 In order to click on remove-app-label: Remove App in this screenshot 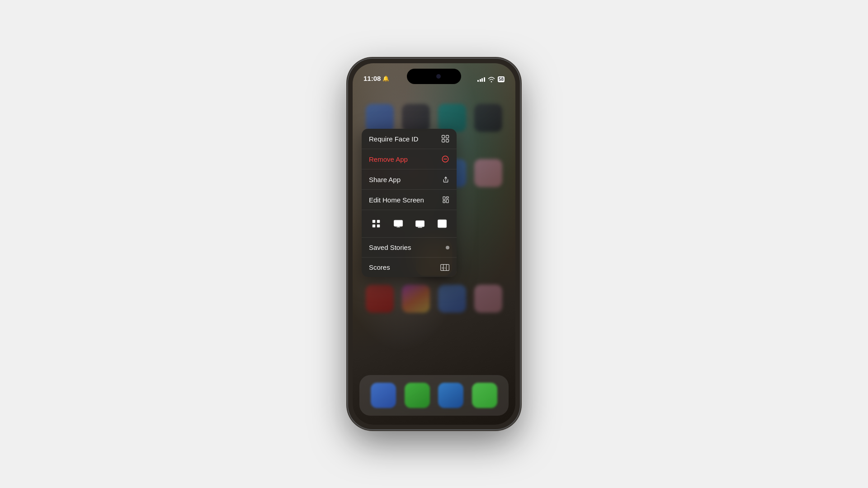, I will do `click(388, 159)`.